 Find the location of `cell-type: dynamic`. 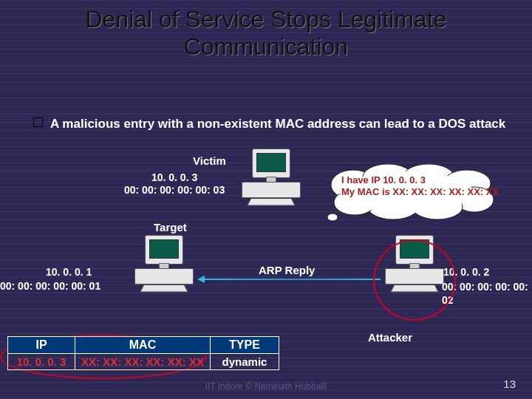

cell-type: dynamic is located at coordinates (245, 362).